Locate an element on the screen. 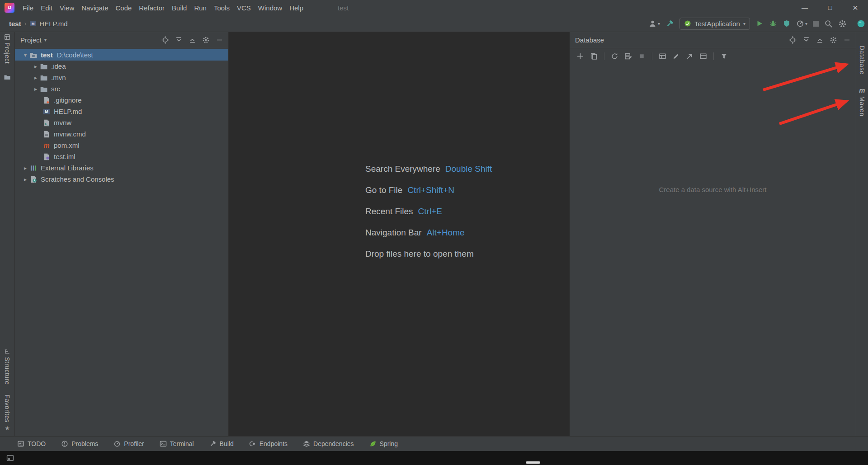  stop-button is located at coordinates (816, 23).